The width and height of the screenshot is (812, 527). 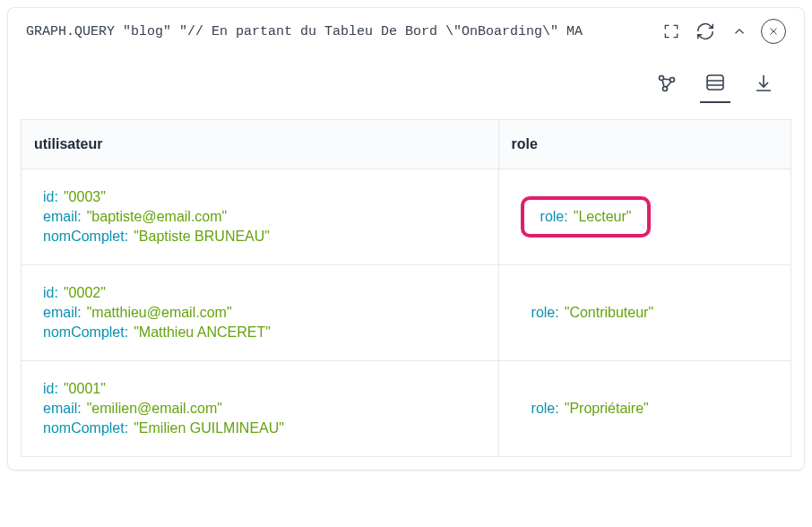 I want to click on kv-row: id:"0002", so click(x=260, y=293).